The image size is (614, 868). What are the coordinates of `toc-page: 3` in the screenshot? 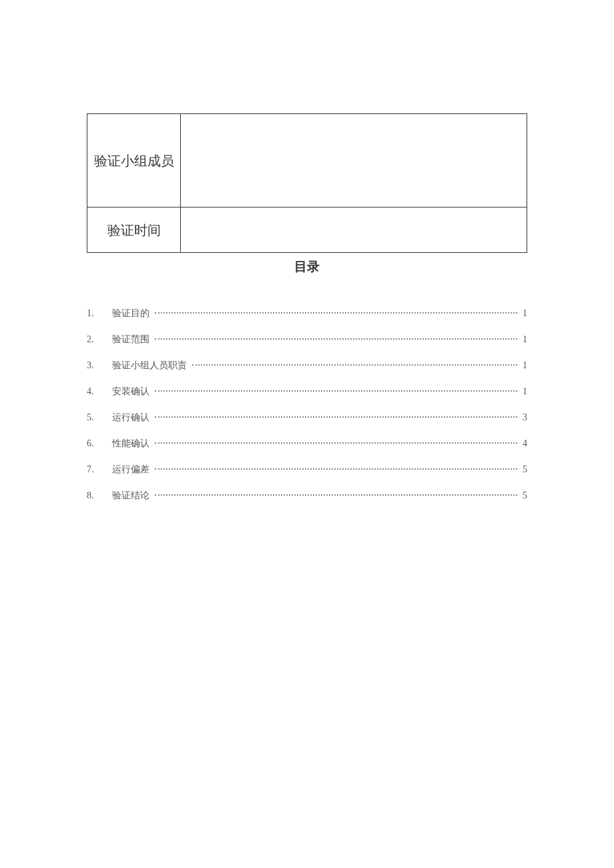 It's located at (523, 418).